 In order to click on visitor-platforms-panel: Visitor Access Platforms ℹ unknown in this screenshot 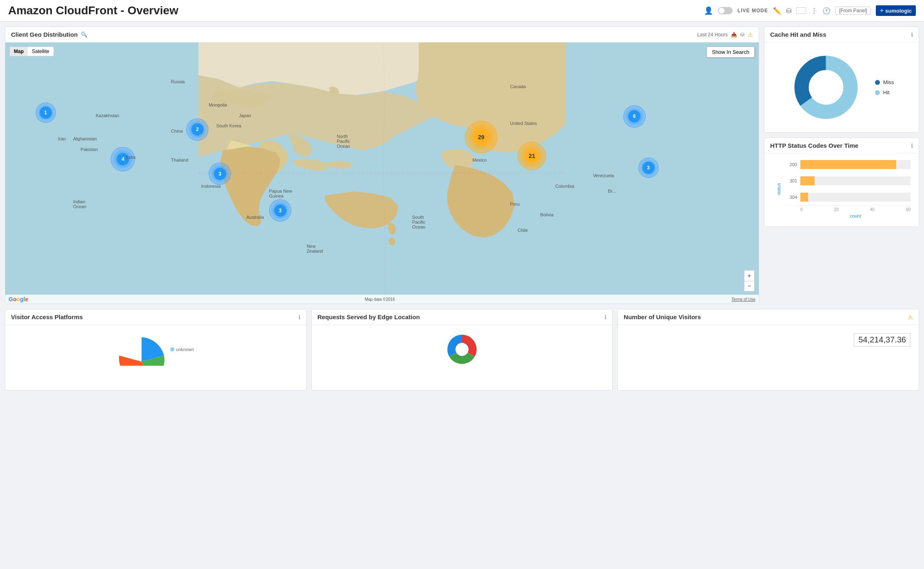, I will do `click(156, 350)`.